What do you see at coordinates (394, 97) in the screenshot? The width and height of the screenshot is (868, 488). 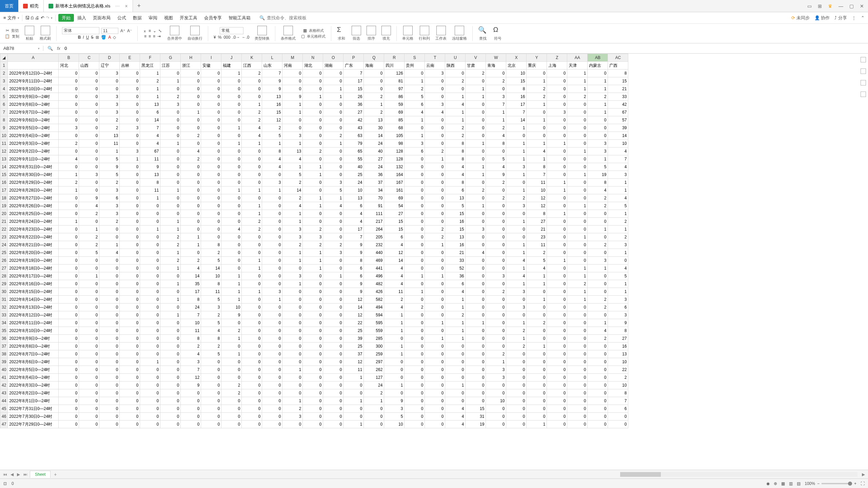 I see `cell: 86` at bounding box center [394, 97].